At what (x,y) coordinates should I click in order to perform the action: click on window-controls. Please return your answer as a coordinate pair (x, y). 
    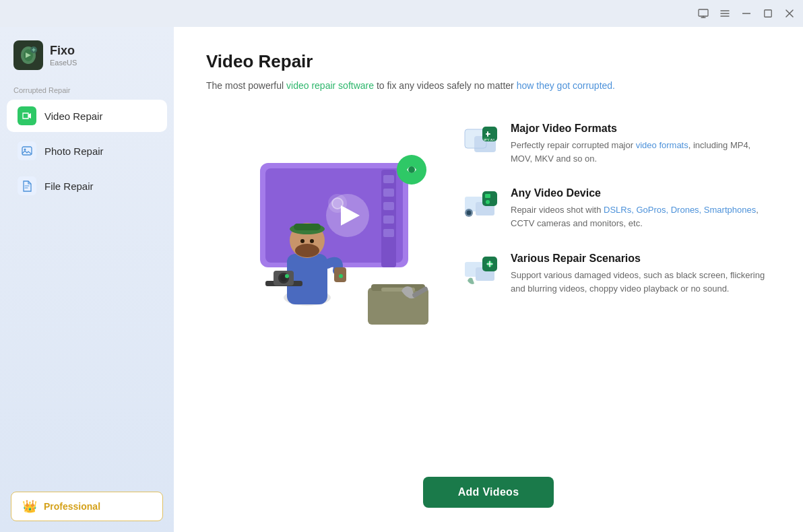
    Looking at the image, I should click on (746, 13).